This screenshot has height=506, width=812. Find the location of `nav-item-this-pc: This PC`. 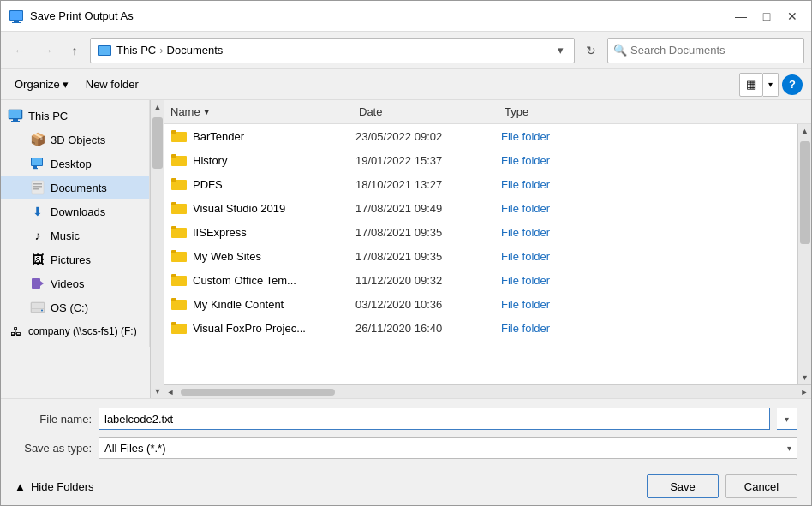

nav-item-this-pc: This PC is located at coordinates (75, 116).